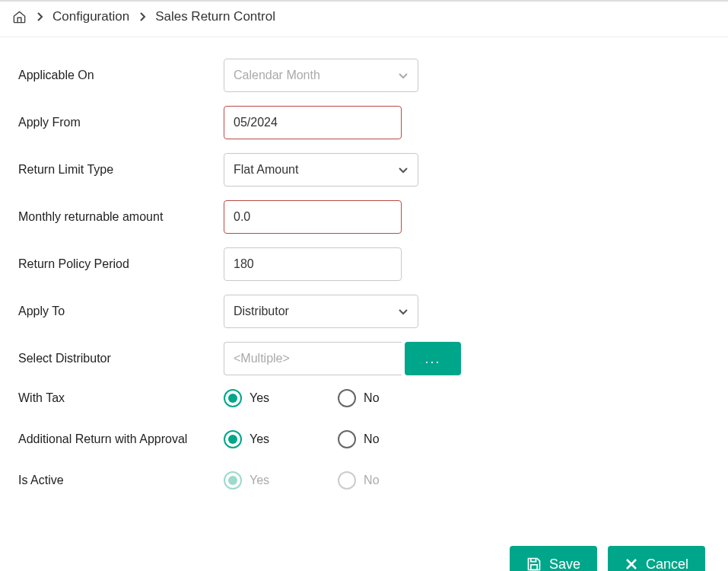 The width and height of the screenshot is (728, 571). Describe the element at coordinates (121, 480) in the screenshot. I see `is-active-label: Is Active` at that location.